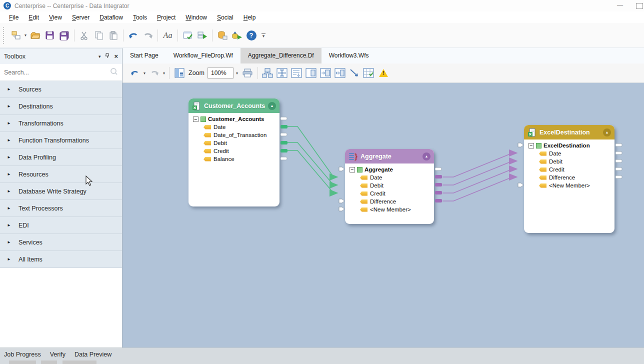  Describe the element at coordinates (264, 36) in the screenshot. I see `toolbar-overflow-icon: ▾` at that location.